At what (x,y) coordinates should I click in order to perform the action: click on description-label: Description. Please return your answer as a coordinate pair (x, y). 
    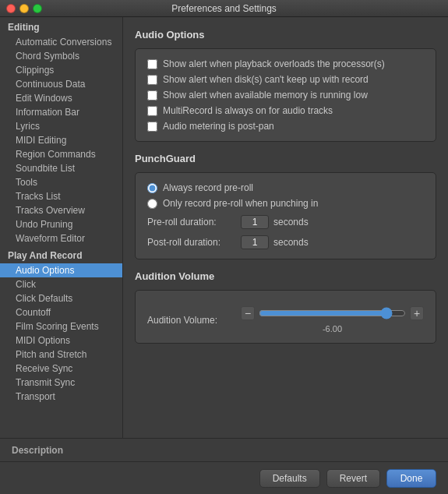
    Looking at the image, I should click on (37, 450).